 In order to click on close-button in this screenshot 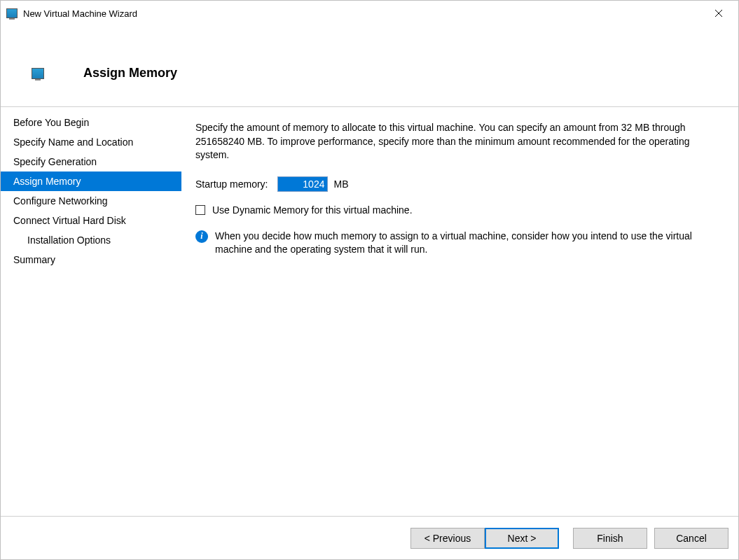, I will do `click(719, 13)`.